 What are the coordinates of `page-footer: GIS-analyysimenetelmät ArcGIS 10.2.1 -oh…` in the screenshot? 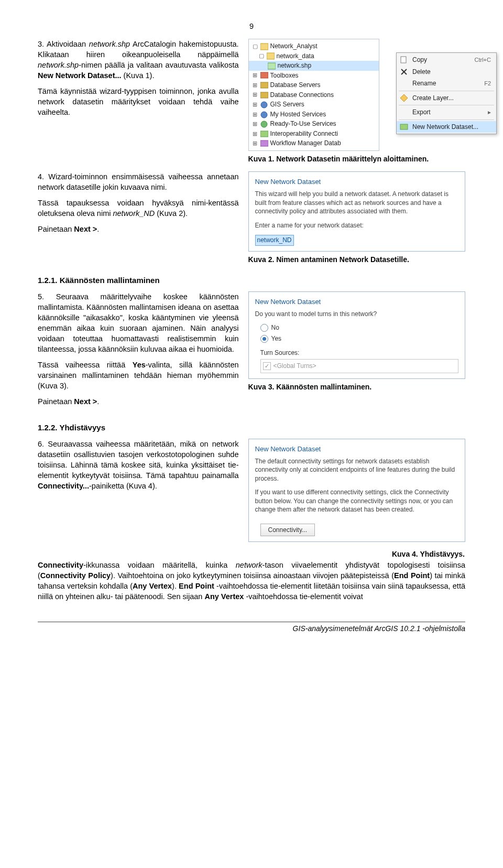 It's located at (252, 628).